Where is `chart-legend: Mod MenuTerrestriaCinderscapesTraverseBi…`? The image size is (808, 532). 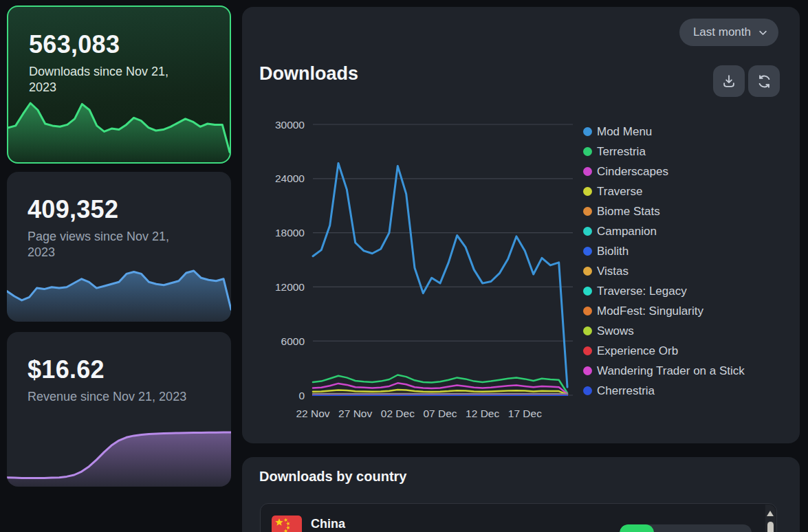 chart-legend: Mod MenuTerrestriaCinderscapesTraverseBi… is located at coordinates (664, 261).